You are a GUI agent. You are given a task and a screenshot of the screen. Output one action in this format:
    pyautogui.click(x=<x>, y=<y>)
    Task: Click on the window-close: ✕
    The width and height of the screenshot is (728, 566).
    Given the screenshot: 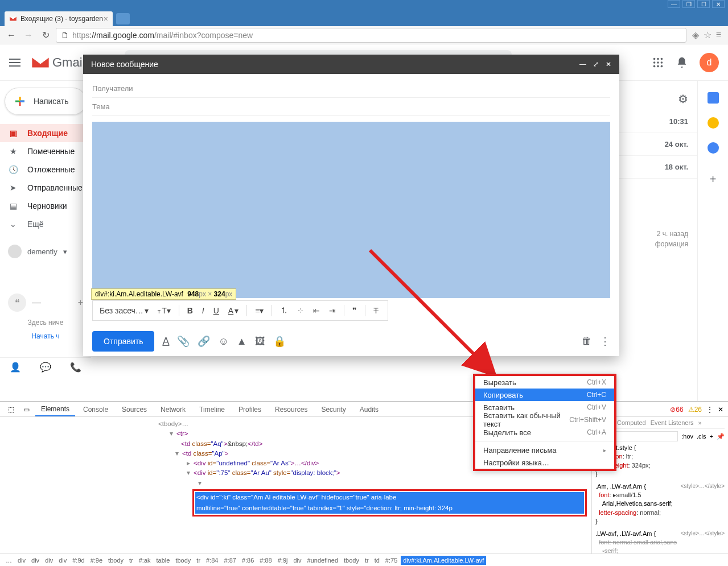 What is the action you would take?
    pyautogui.click(x=718, y=4)
    